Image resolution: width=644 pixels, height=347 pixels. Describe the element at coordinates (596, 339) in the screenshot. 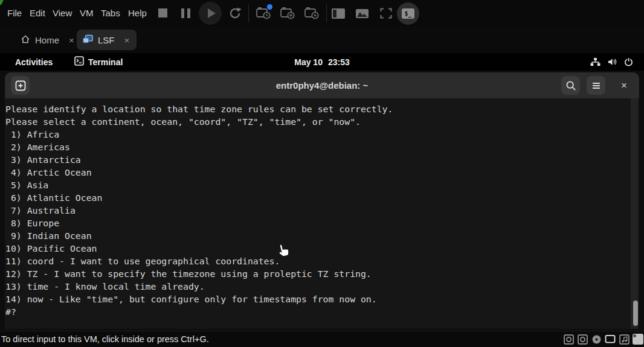

I see `cdrom-icon` at that location.